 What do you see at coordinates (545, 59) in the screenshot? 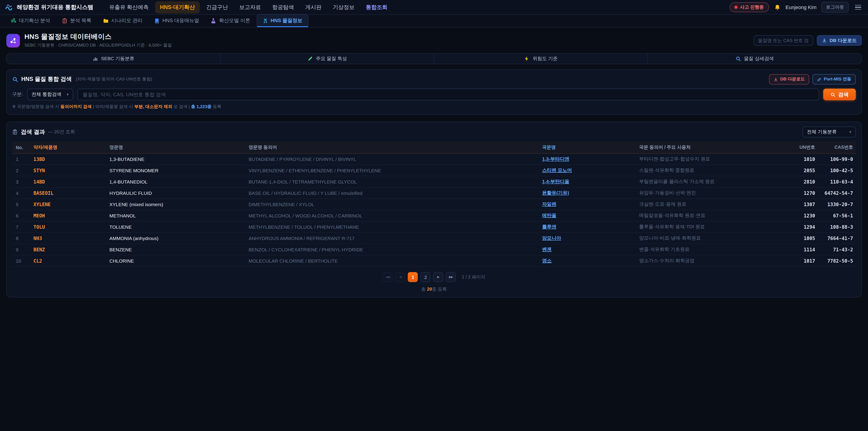
I see `feature-label: 위험도 기준` at bounding box center [545, 59].